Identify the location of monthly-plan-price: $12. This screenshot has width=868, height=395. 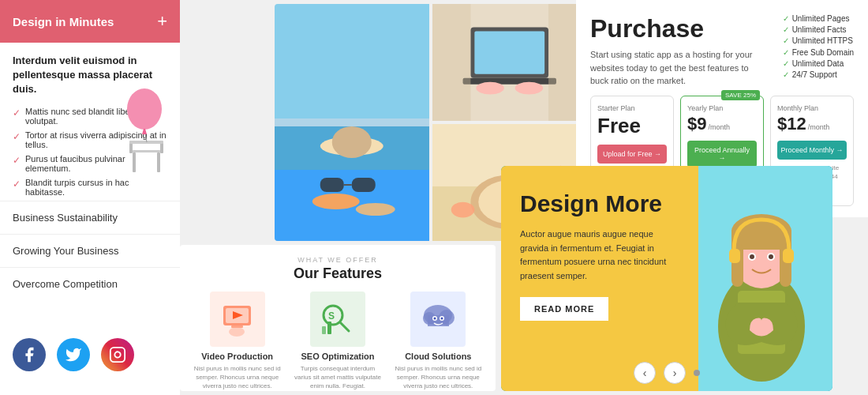
(792, 124).